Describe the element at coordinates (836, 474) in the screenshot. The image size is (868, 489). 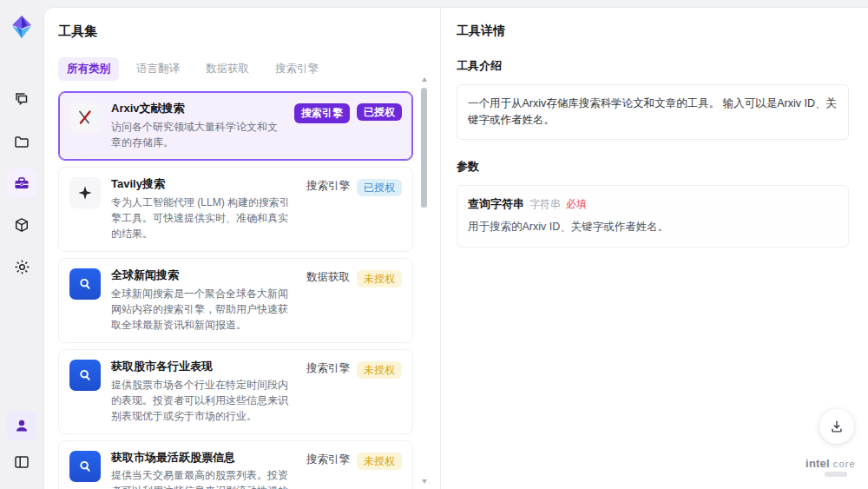
I see `intel-logo-sub-badge` at that location.